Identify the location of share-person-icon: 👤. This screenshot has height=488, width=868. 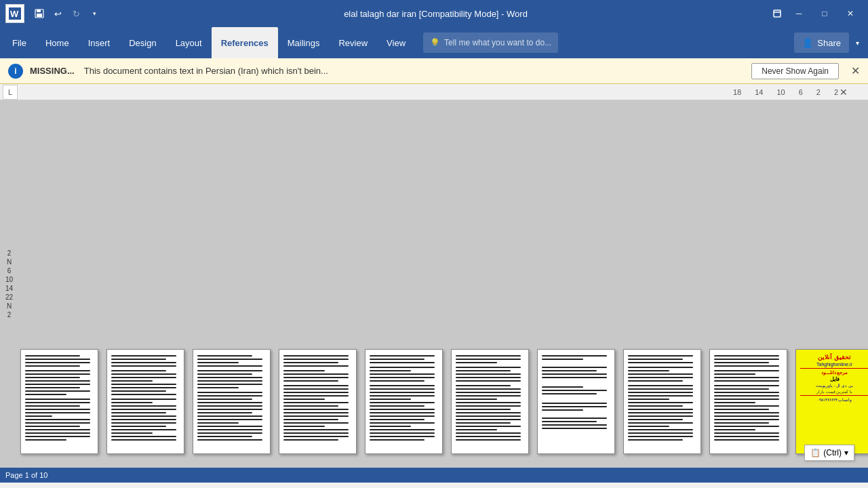
(808, 43).